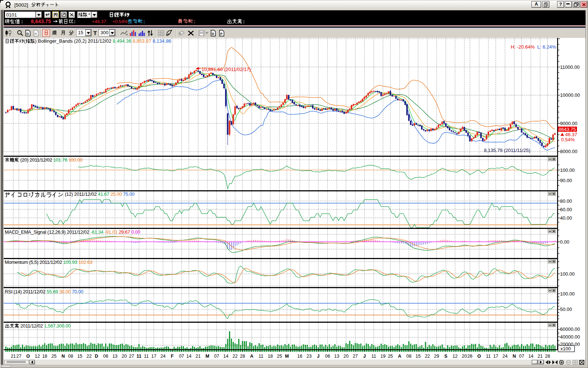 This screenshot has height=368, width=588. Describe the element at coordinates (300, 356) in the screenshot. I see `svg-text: 16` at that location.